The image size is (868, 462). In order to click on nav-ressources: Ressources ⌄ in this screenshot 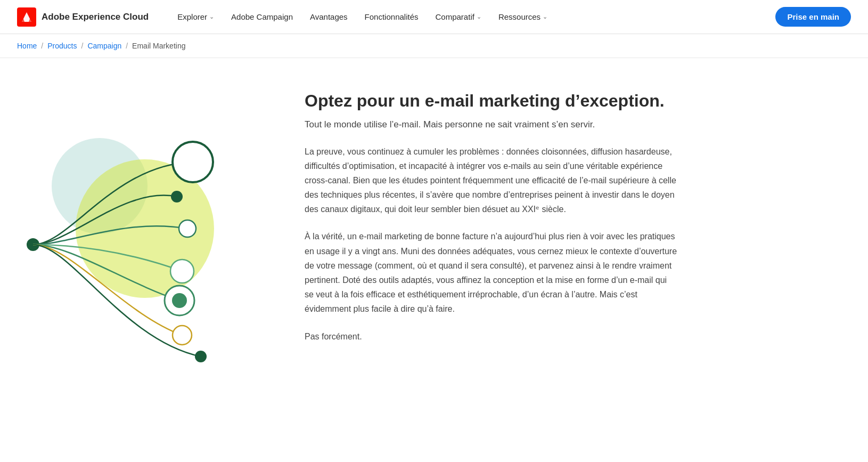, I will do `click(523, 17)`.